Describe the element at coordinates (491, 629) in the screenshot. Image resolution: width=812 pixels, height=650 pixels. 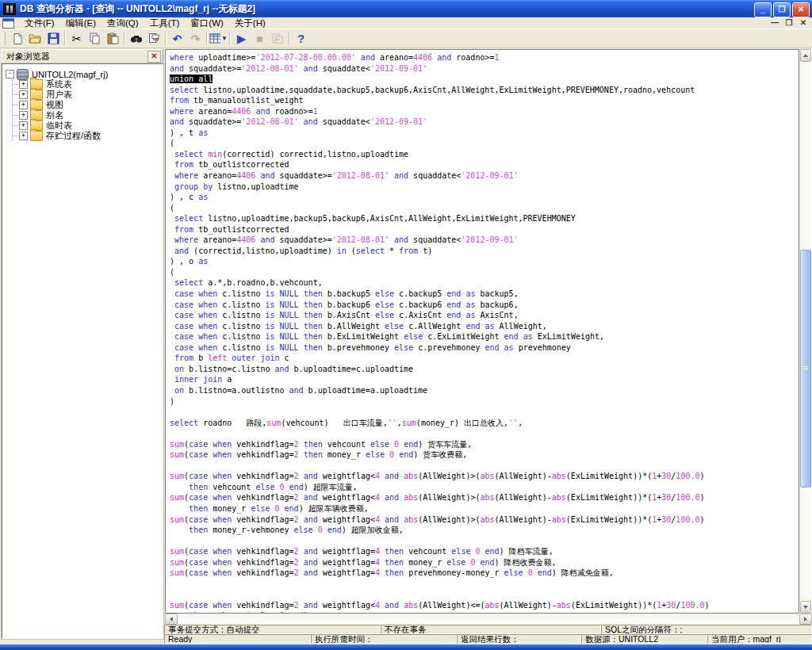
I see `status-transaction-cell-1: 不存在事务` at that location.